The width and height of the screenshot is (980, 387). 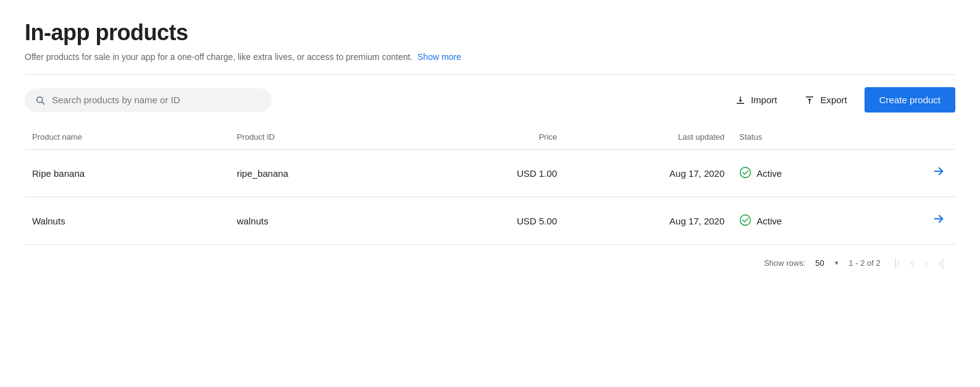 I want to click on export-icon, so click(x=810, y=100).